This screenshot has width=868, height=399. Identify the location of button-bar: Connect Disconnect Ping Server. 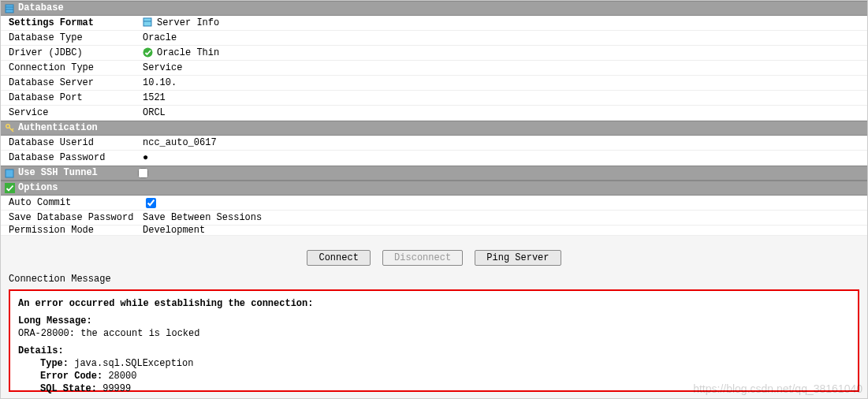
(434, 256).